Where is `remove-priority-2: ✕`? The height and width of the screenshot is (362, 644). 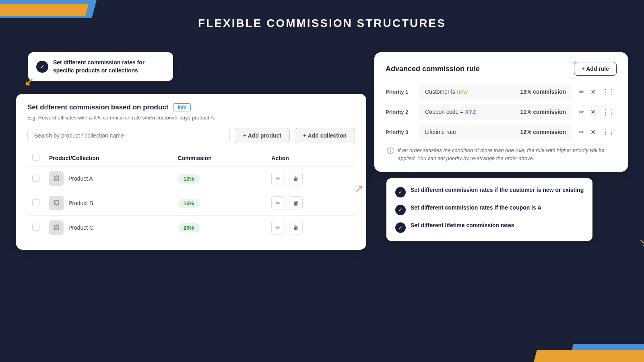
remove-priority-2: ✕ is located at coordinates (593, 112).